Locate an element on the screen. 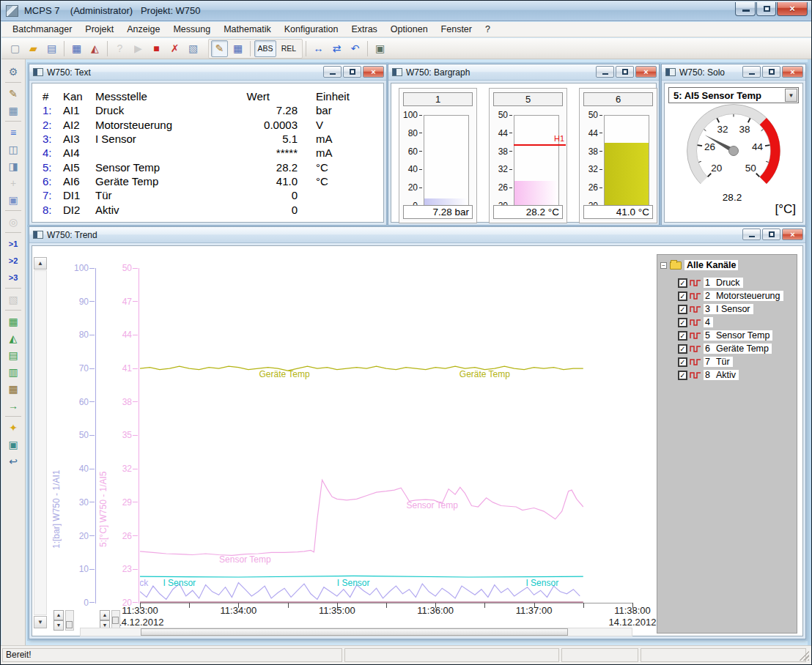  horizontal-scrollbar is located at coordinates (356, 632).